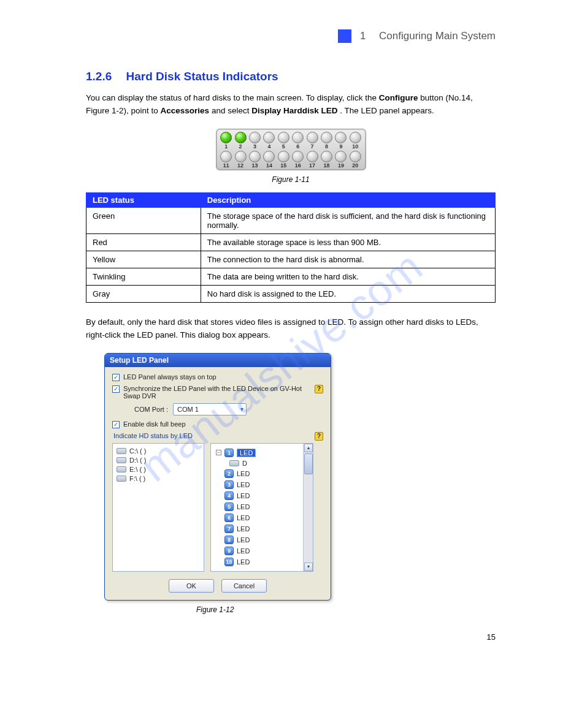 This screenshot has height=728, width=563. Describe the element at coordinates (210, 409) in the screenshot. I see `comport-combo: COM 1 ▾` at that location.